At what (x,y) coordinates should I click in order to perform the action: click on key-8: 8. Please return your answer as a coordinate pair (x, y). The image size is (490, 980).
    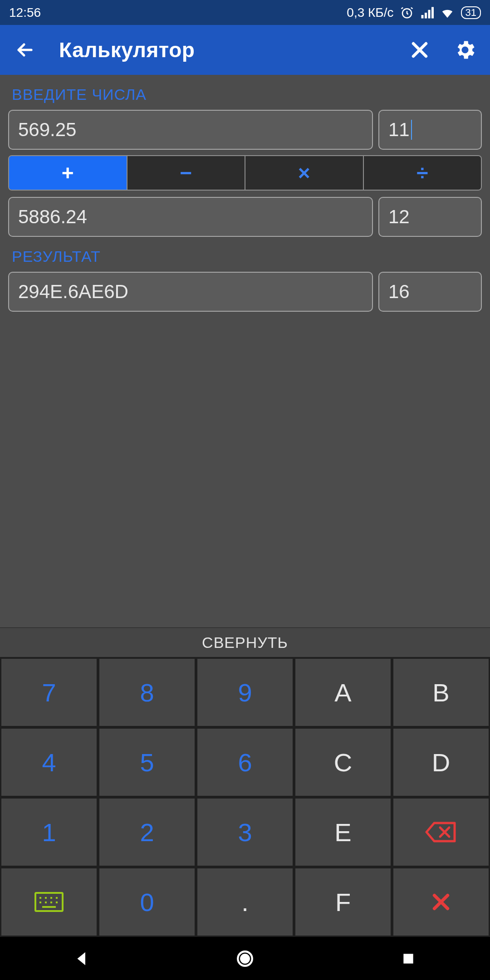
    Looking at the image, I should click on (147, 692).